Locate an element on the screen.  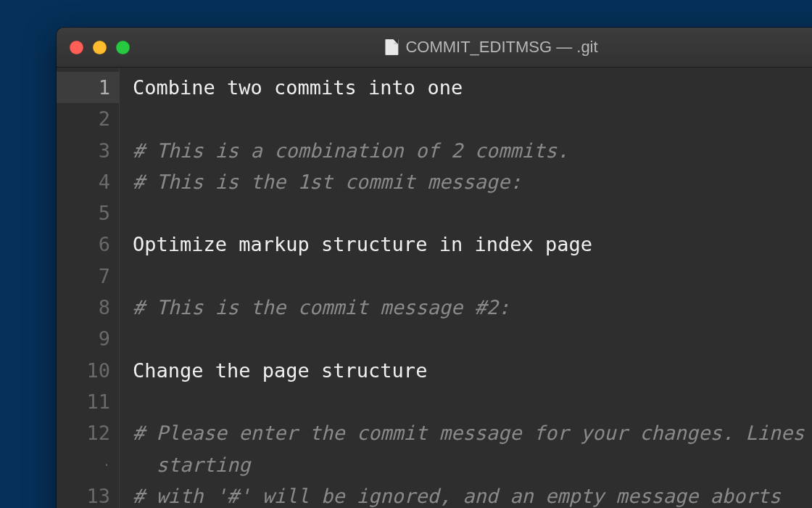
line-number: 13 is located at coordinates (83, 494).